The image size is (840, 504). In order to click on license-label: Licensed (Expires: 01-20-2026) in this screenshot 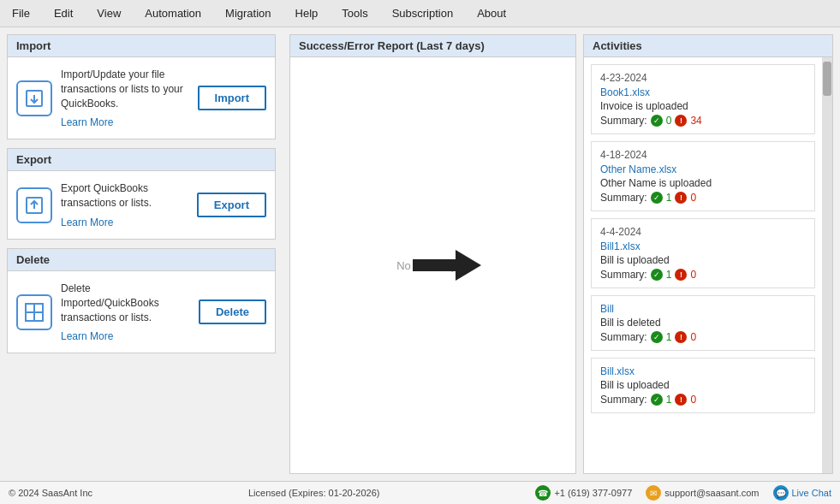, I will do `click(313, 493)`.